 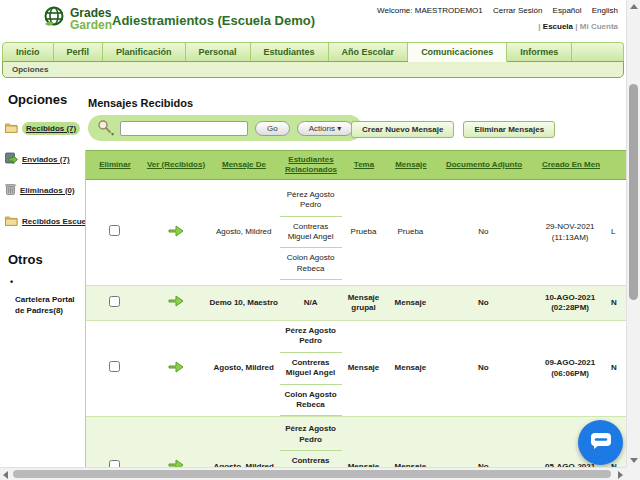 What do you see at coordinates (518, 10) in the screenshot?
I see `logout-link: Cerrar Sesión` at bounding box center [518, 10].